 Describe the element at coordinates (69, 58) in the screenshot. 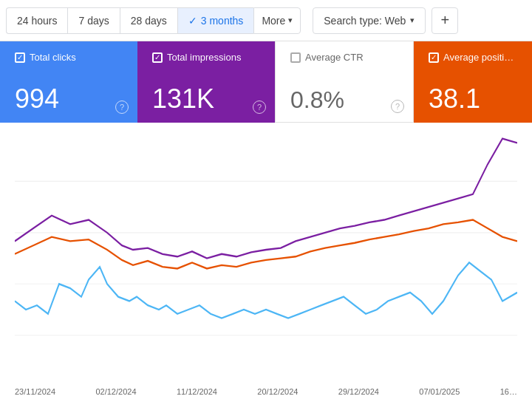

I see `metric-label-total-clicks: Total clicks` at that location.